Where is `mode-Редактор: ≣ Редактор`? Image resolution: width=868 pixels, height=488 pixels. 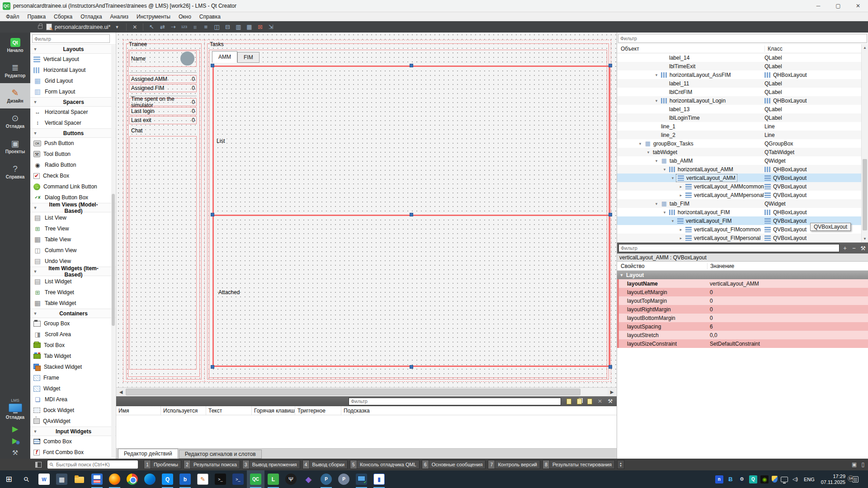
mode-Редактор: ≣ Редактор is located at coordinates (15, 70).